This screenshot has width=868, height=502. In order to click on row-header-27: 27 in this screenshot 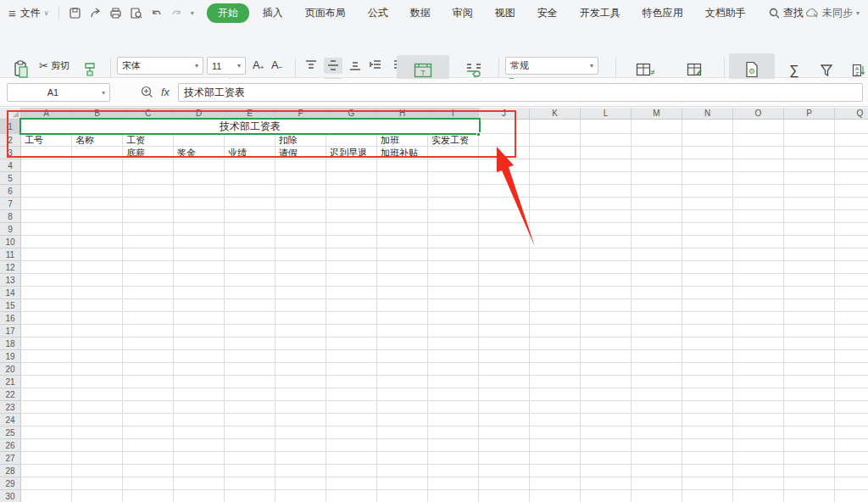, I will do `click(10, 458)`.